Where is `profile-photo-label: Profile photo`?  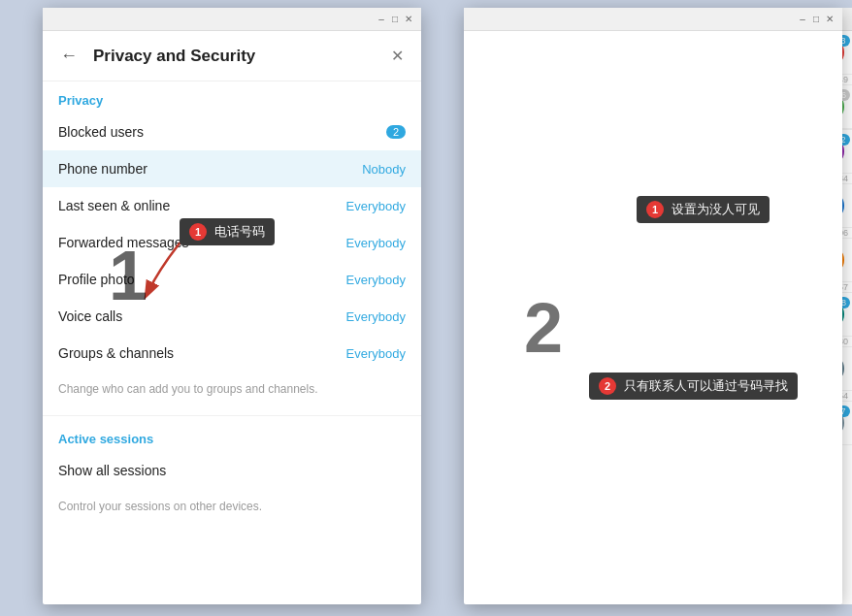 profile-photo-label: Profile photo is located at coordinates (97, 279).